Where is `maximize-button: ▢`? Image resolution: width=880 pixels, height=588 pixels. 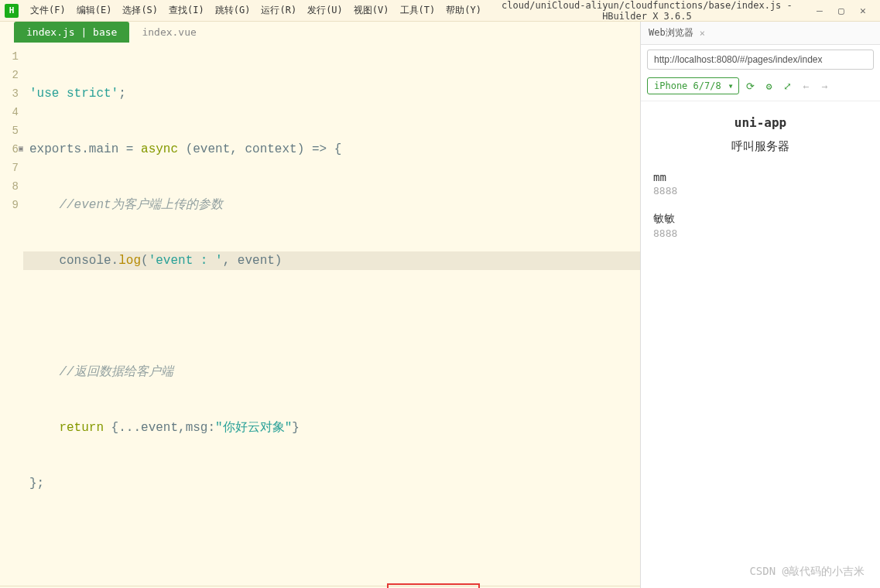 maximize-button: ▢ is located at coordinates (841, 11).